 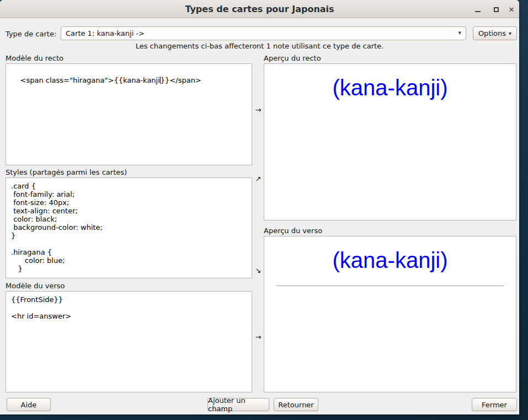 I want to click on minimize-button, so click(x=478, y=9).